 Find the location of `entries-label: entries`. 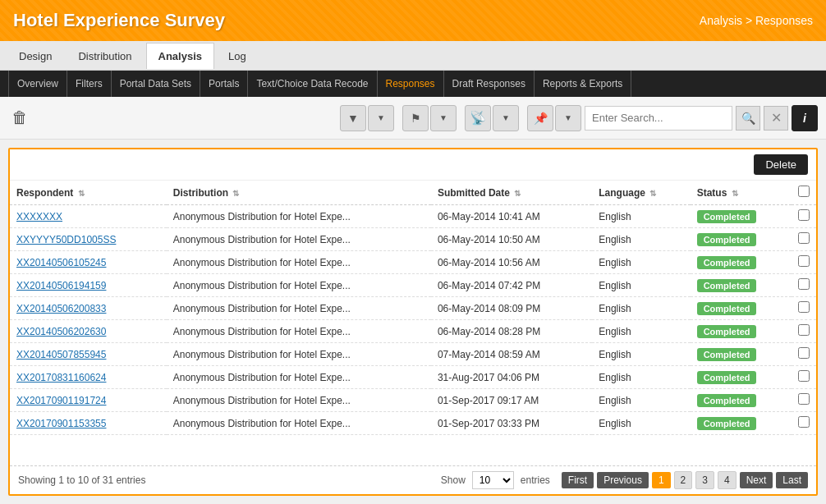

entries-label: entries is located at coordinates (535, 480).